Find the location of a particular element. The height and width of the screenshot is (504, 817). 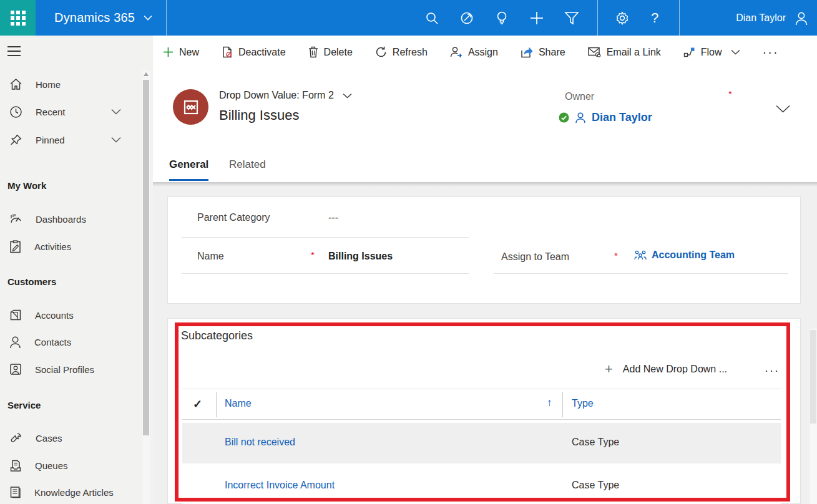

help-icon: ? is located at coordinates (655, 18).